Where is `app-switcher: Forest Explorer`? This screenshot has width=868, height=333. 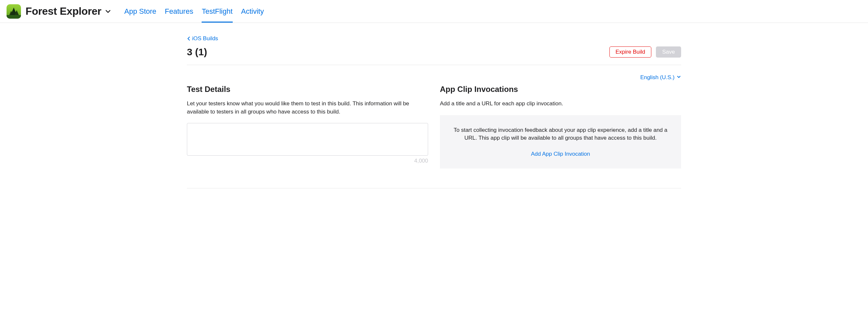
app-switcher: Forest Explorer is located at coordinates (68, 11).